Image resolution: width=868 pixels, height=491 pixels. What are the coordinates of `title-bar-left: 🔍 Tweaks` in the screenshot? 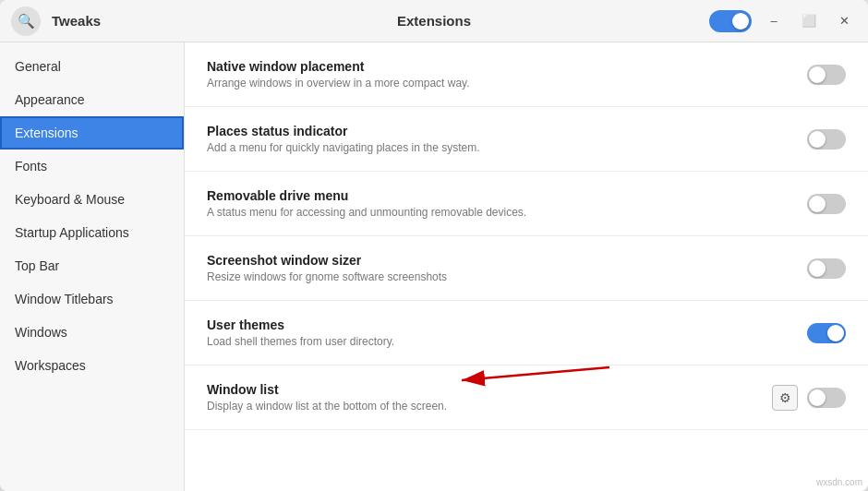 It's located at (55, 21).